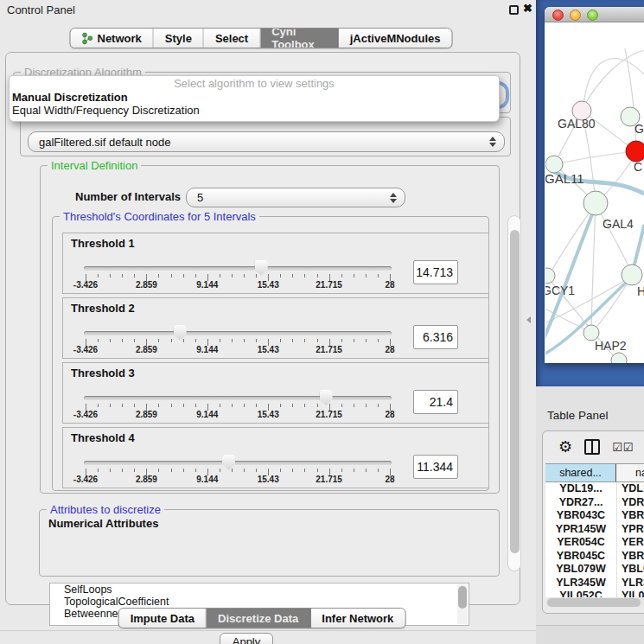 The image size is (644, 644). What do you see at coordinates (436, 467) in the screenshot?
I see `threshold-value-field: 11.344` at bounding box center [436, 467].